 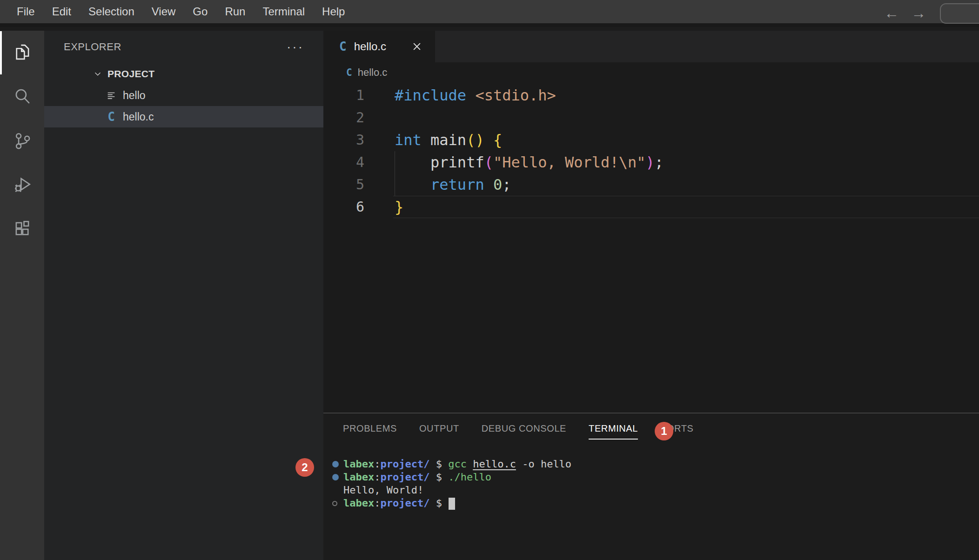 I want to click on explorer-title: EXPLORER, so click(x=93, y=47).